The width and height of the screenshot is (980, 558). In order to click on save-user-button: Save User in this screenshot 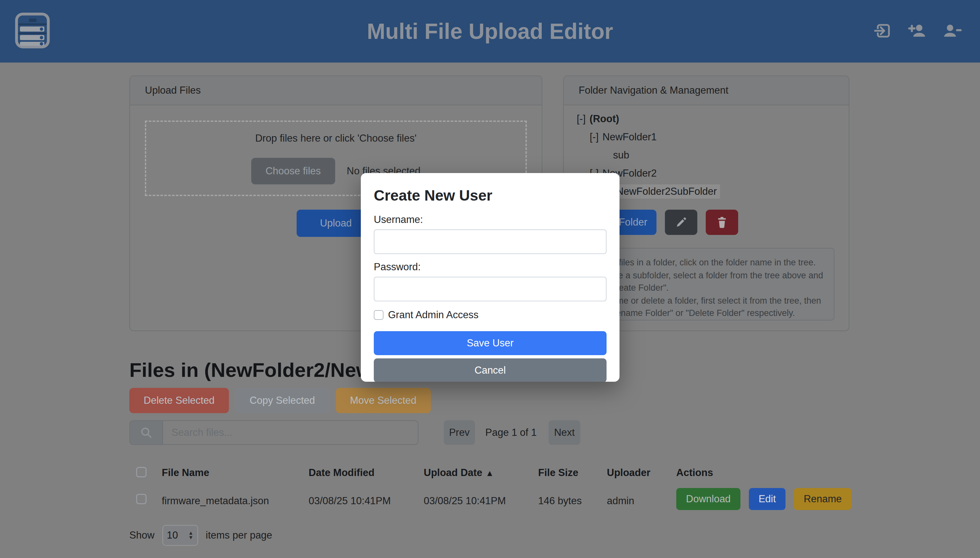, I will do `click(490, 343)`.